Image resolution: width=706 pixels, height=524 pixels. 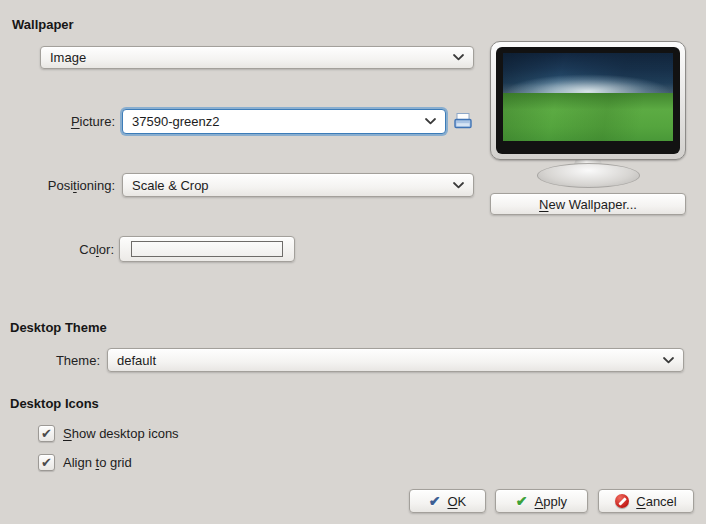 What do you see at coordinates (50, 360) in the screenshot?
I see `theme-label: Theme:` at bounding box center [50, 360].